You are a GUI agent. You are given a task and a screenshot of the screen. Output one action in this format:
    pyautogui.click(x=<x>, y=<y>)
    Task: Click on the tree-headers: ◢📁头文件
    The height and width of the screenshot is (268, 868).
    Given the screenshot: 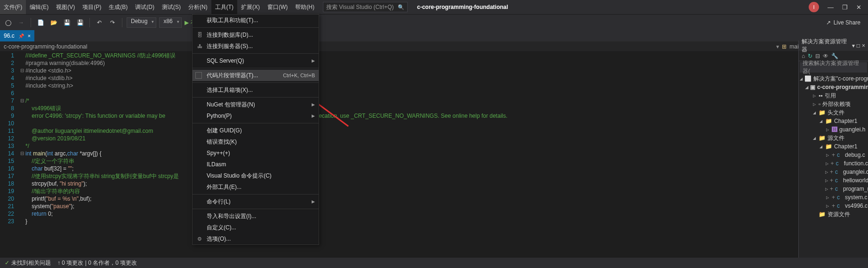 What is the action you would take?
    pyautogui.click(x=833, y=113)
    